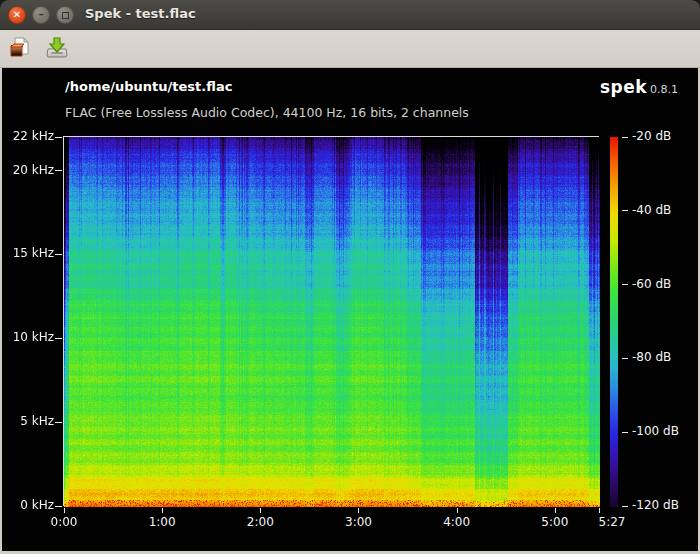 The image size is (700, 554). What do you see at coordinates (656, 505) in the screenshot?
I see `db-tick-label: -120 dB` at bounding box center [656, 505].